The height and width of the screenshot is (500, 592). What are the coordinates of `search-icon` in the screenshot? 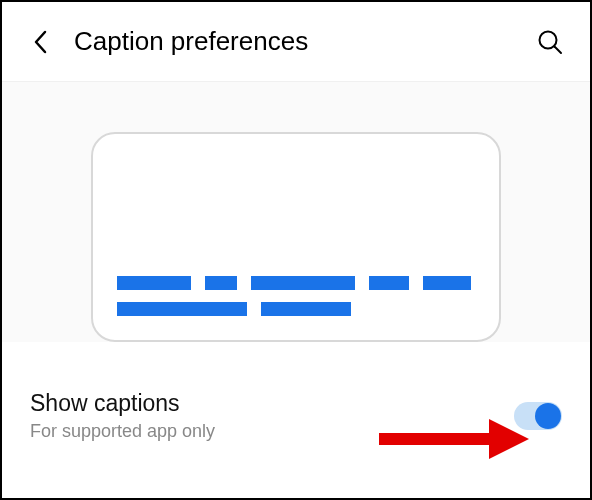 It's located at (550, 42).